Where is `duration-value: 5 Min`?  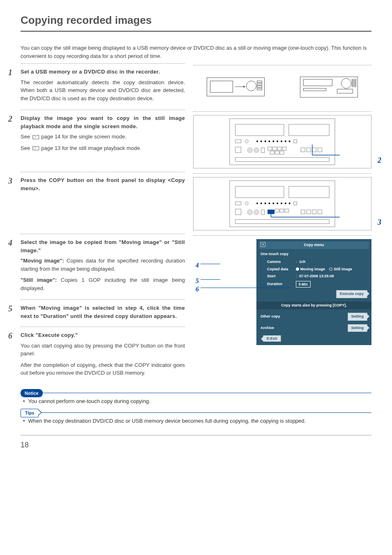 duration-value: 5 Min is located at coordinates (303, 284).